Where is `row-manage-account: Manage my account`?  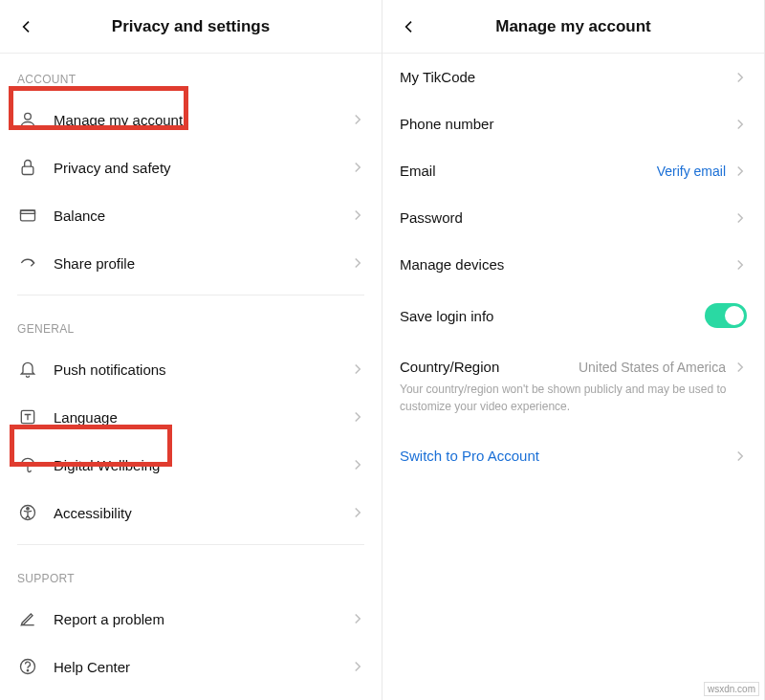
row-manage-account: Manage my account is located at coordinates (191, 120).